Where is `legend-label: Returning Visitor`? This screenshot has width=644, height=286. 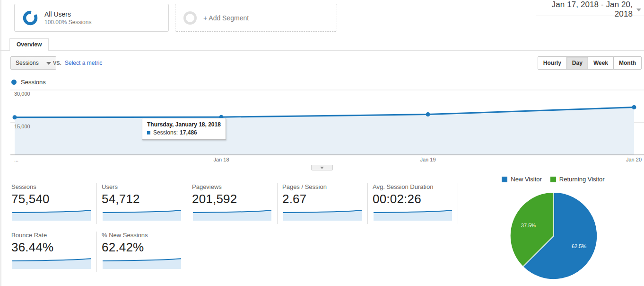
legend-label: Returning Visitor is located at coordinates (582, 179).